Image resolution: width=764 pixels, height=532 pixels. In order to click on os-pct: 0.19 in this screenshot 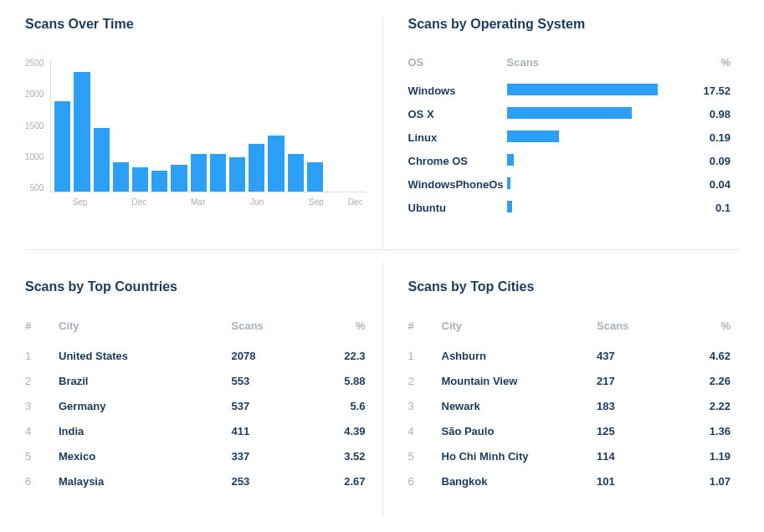, I will do `click(705, 137)`.